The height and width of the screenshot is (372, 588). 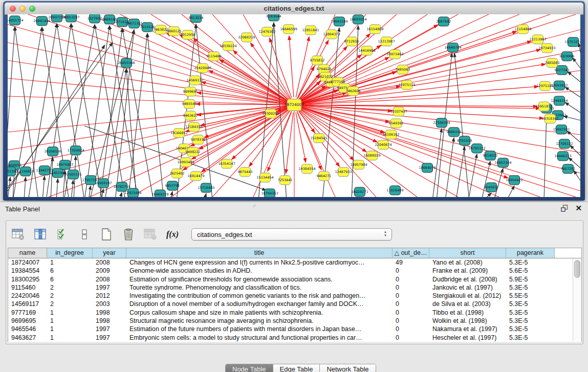 I want to click on delete-table-disabled-button, so click(x=150, y=234).